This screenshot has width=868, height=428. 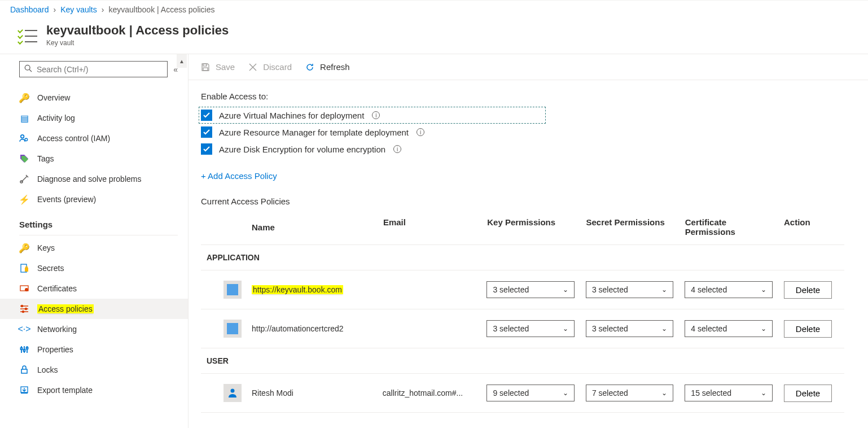 I want to click on sidebar-item-tags: Tags, so click(x=94, y=159).